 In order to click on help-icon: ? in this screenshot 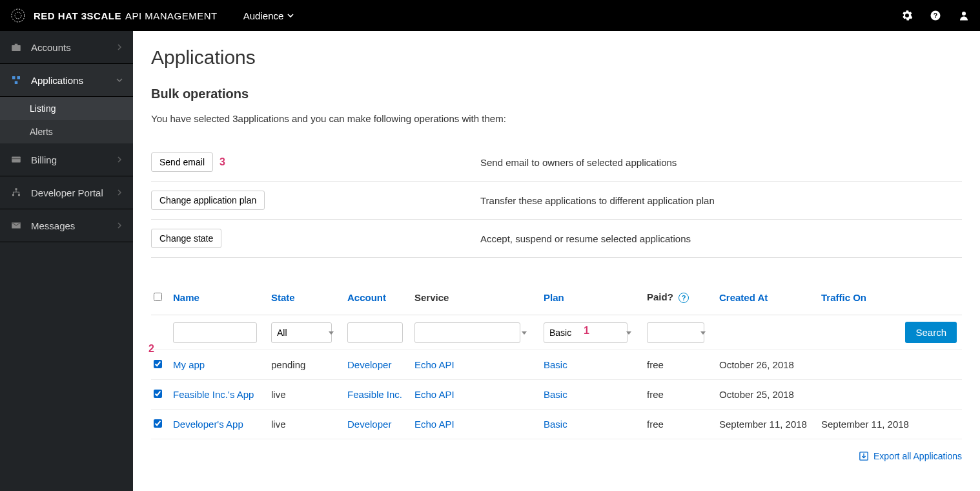, I will do `click(935, 16)`.